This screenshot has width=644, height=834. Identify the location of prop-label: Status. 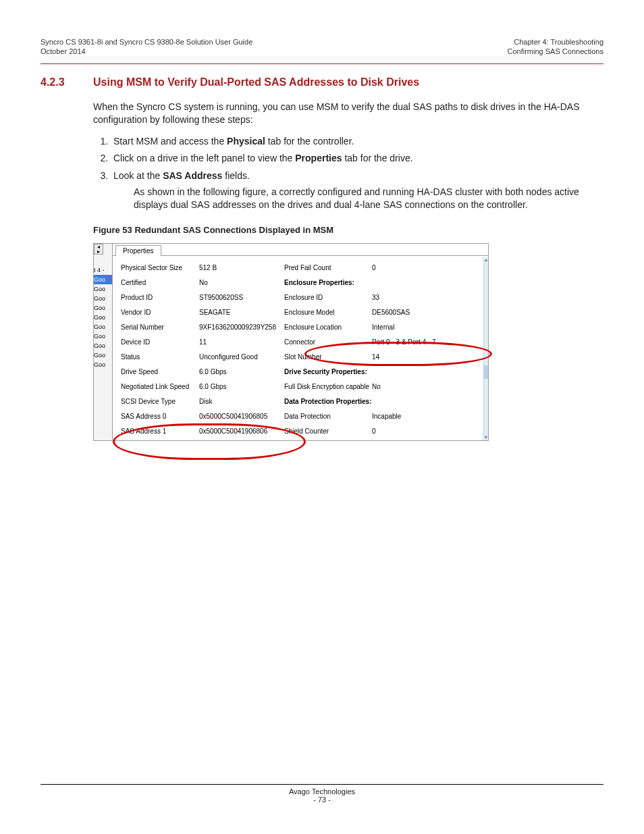
(160, 357).